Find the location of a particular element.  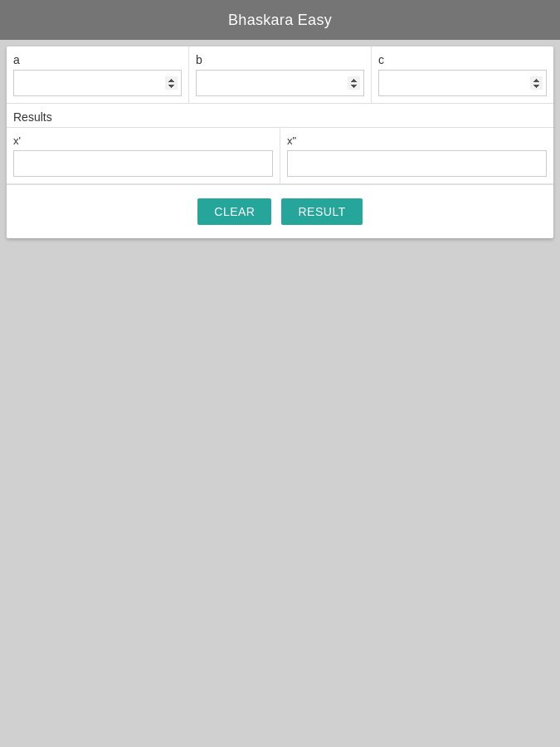

results-section: Results x' x" is located at coordinates (280, 144).